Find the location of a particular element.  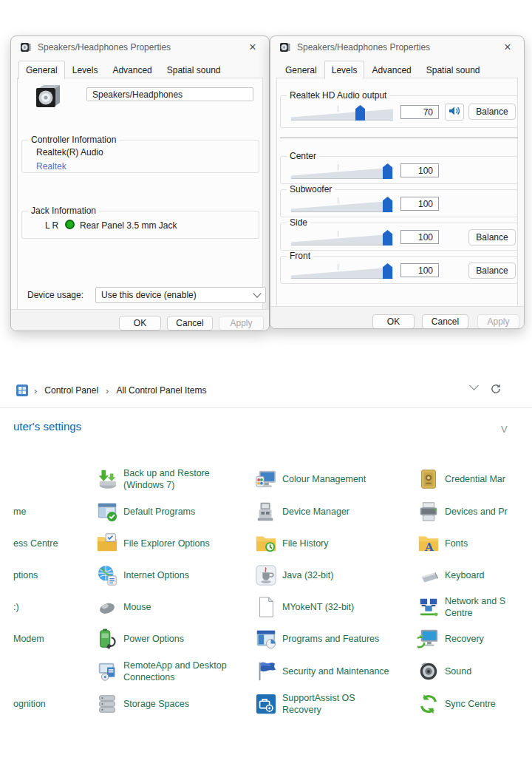

fonts-icon: A is located at coordinates (429, 543).